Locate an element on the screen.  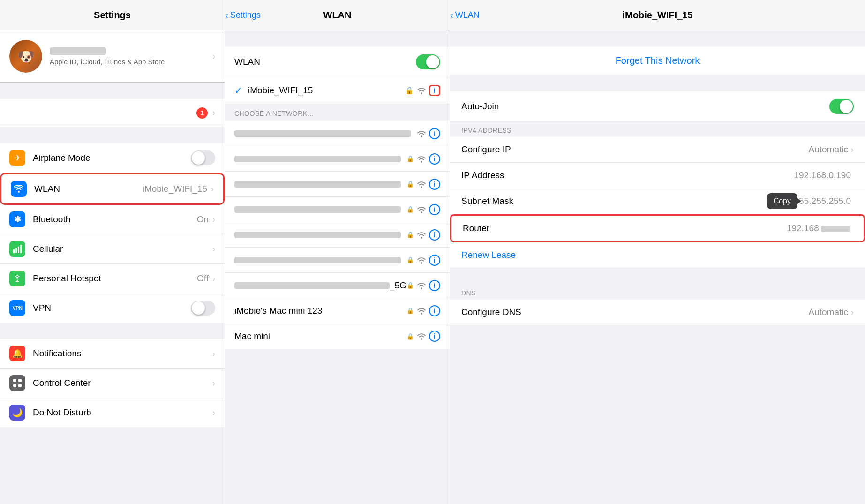
configure-ip-label: Configure IP is located at coordinates (635, 150).